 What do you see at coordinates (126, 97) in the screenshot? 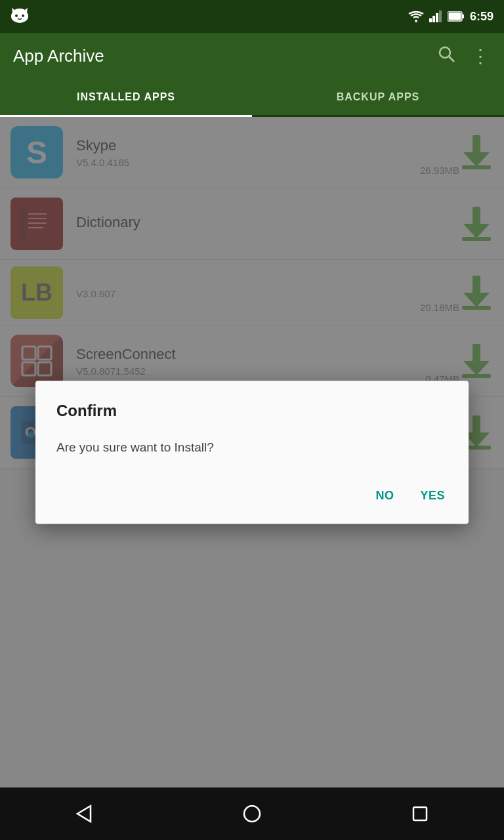
I see `tab-installed-apps: INSTALLED APPS` at bounding box center [126, 97].